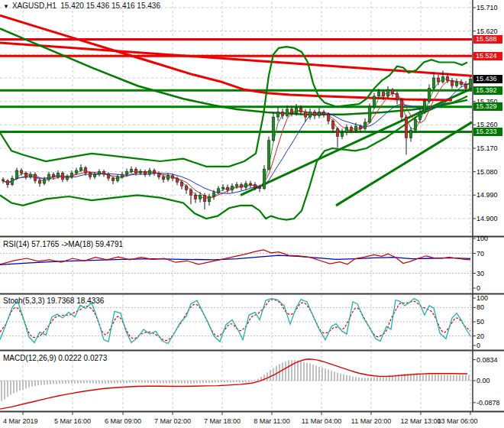 The width and height of the screenshot is (504, 428). Describe the element at coordinates (235, 321) in the screenshot. I see `stoch-k-line` at that location.